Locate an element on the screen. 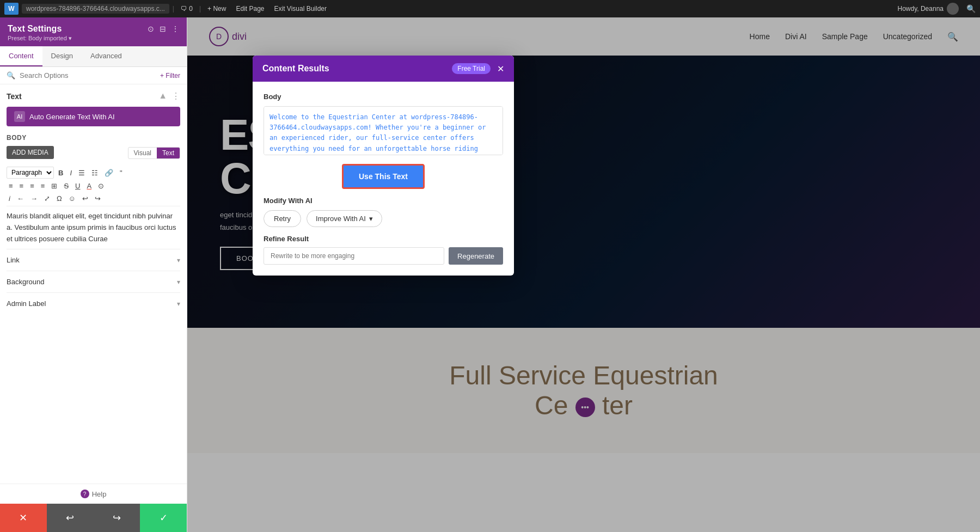 The width and height of the screenshot is (980, 532). admin-label-header: Admin Label ▾ is located at coordinates (94, 304).